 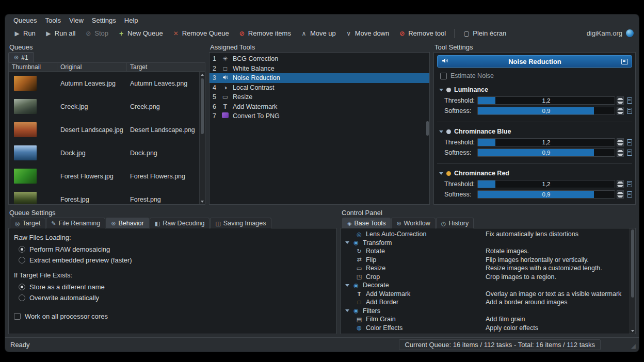 I want to click on tree-group-decorate: ◉ Decorate, so click(x=488, y=286).